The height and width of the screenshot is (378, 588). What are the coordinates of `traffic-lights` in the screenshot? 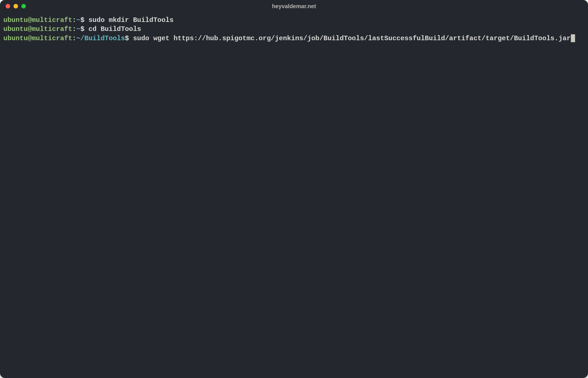 It's located at (13, 6).